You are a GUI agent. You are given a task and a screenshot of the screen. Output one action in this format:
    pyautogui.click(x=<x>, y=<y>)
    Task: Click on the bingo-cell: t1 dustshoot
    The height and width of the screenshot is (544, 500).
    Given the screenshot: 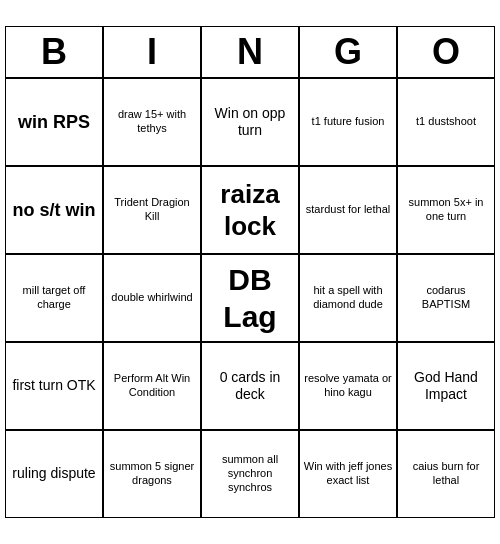 What is the action you would take?
    pyautogui.click(x=446, y=122)
    